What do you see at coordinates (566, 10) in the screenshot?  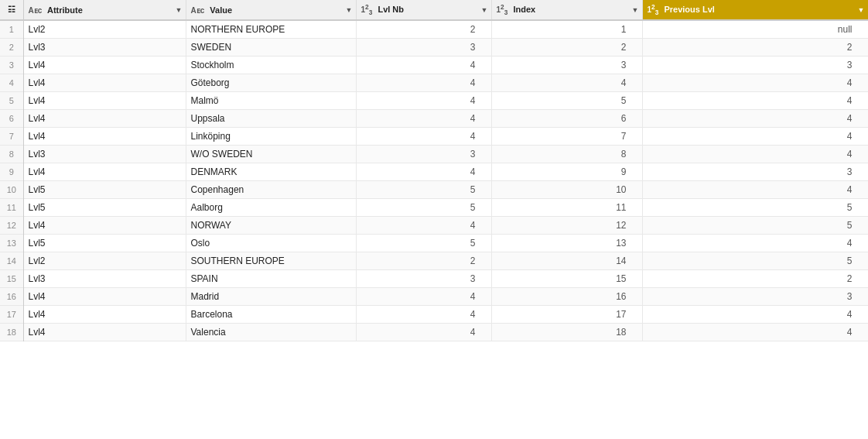 I see `header-index: 123 Index ▼` at bounding box center [566, 10].